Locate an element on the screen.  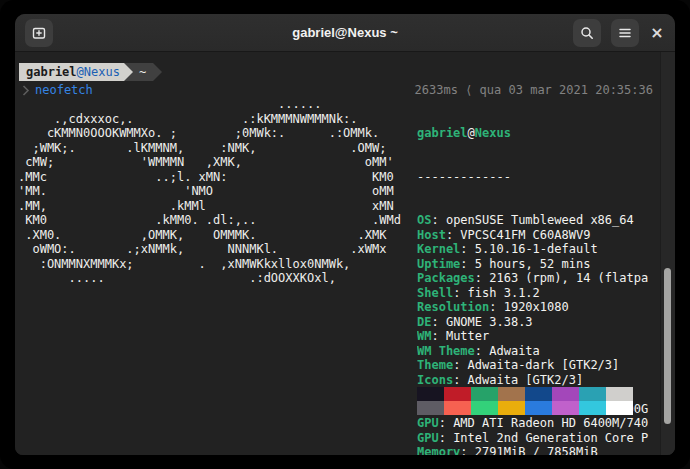
info-value: : fish 3.1.2 is located at coordinates (496, 293).